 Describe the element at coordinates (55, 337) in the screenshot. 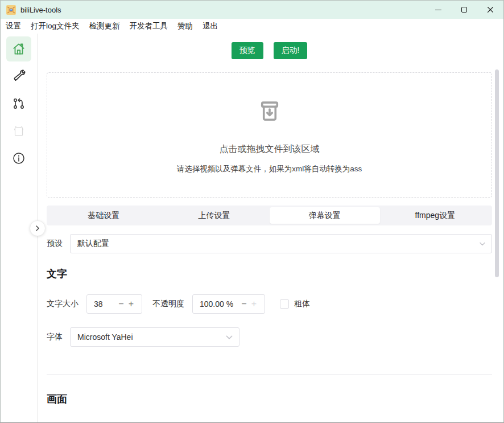

I see `font-family-label: 字体` at that location.